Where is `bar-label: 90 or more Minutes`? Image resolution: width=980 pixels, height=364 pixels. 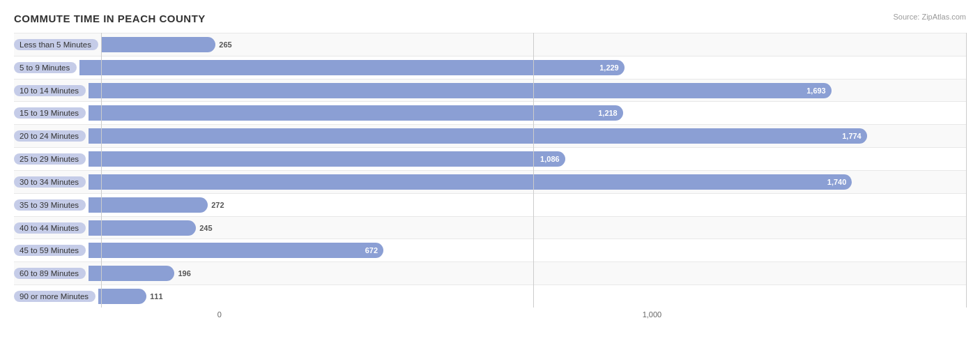
bar-label: 90 or more Minutes is located at coordinates (54, 296).